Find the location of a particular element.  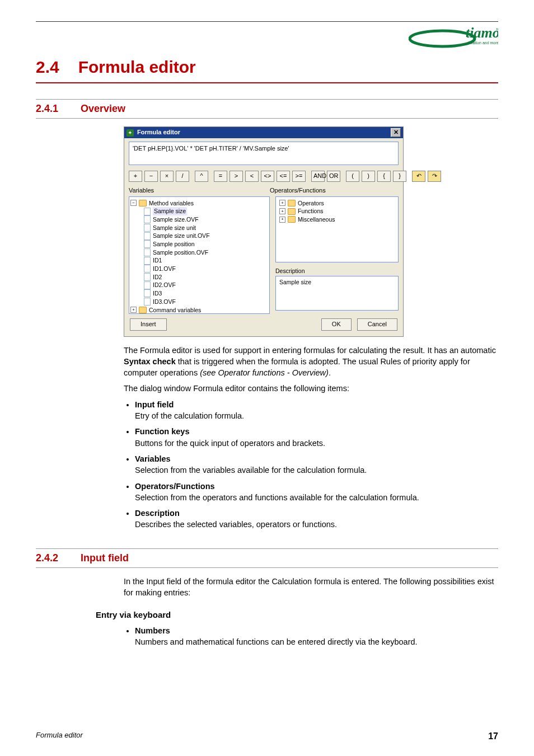

key-lbrace: { is located at coordinates (384, 176).